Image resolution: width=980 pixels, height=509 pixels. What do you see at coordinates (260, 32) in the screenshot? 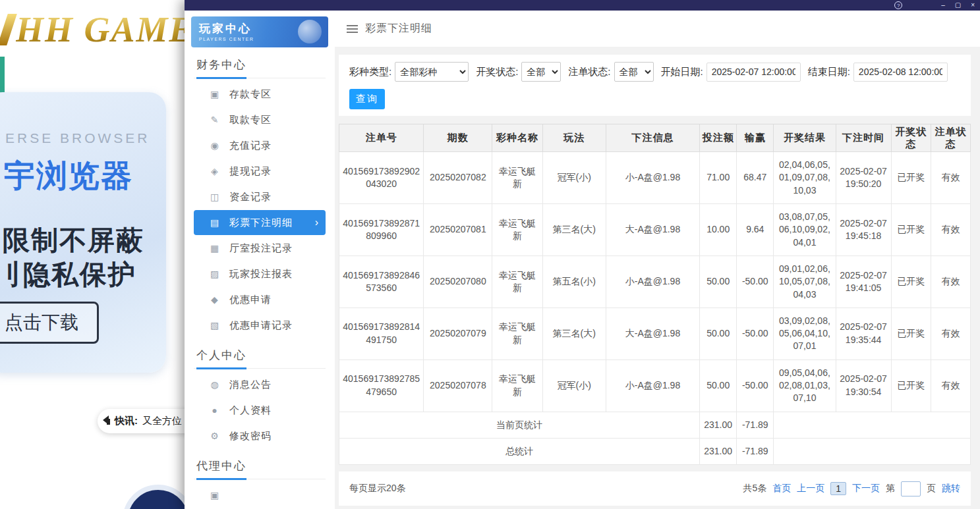
I see `sidebar-header: 玩家中心 PLAYERS CENTER` at bounding box center [260, 32].